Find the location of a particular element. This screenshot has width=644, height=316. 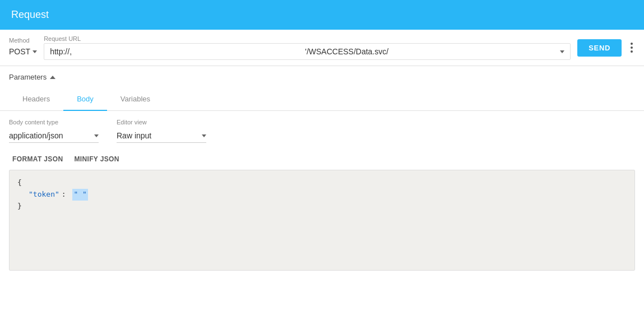

minify-json-button: MINIFY JSON is located at coordinates (96, 159).